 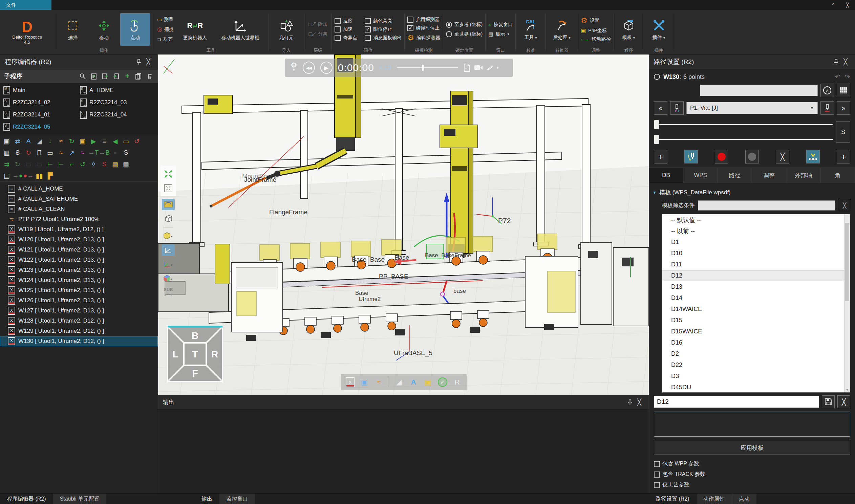 I want to click on template-list-item: -- 默认值 --, so click(x=753, y=220).